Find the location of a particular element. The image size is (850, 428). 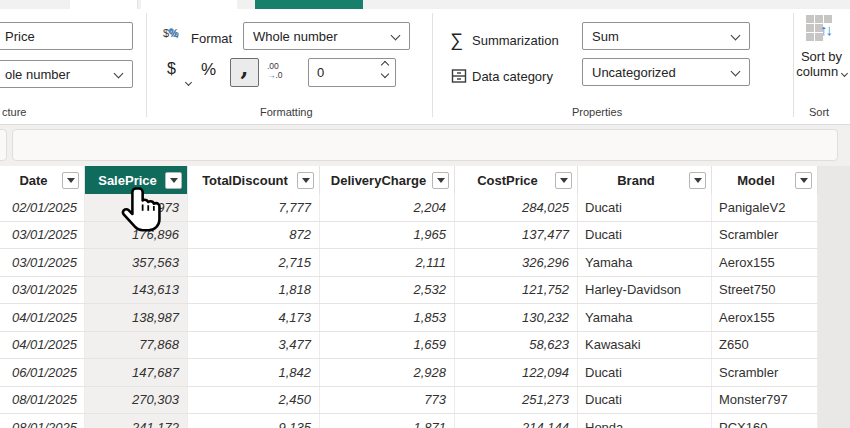

cell-costprice: 130,232 is located at coordinates (516, 318).